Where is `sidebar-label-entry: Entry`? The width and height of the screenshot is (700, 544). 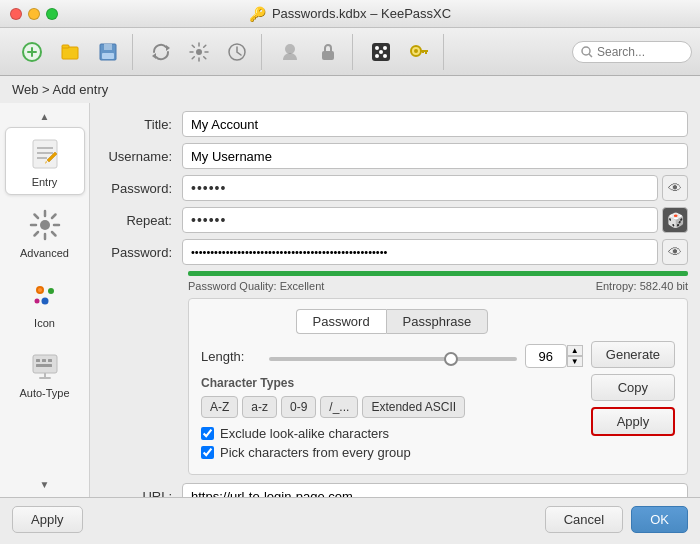
sidebar-label-entry: Entry is located at coordinates (45, 182).